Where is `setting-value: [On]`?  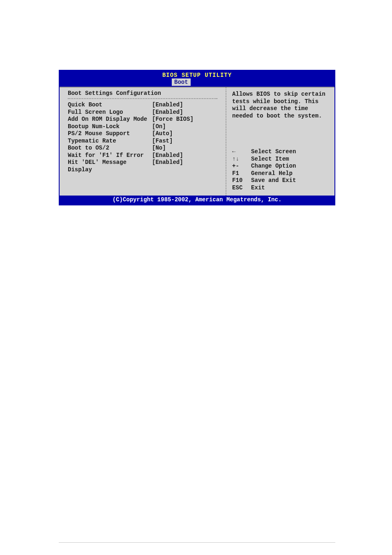
setting-value: [On] is located at coordinates (185, 127).